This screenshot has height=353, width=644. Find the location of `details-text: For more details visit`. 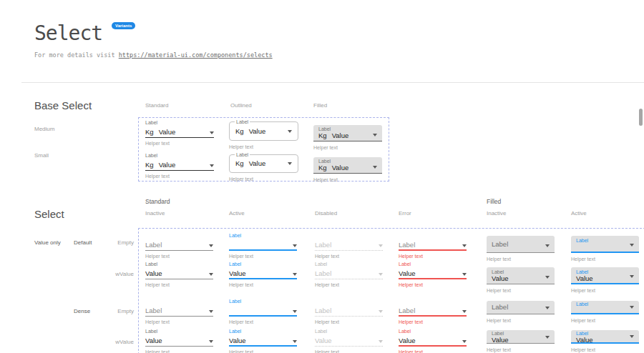

details-text: For more details visit is located at coordinates (74, 55).